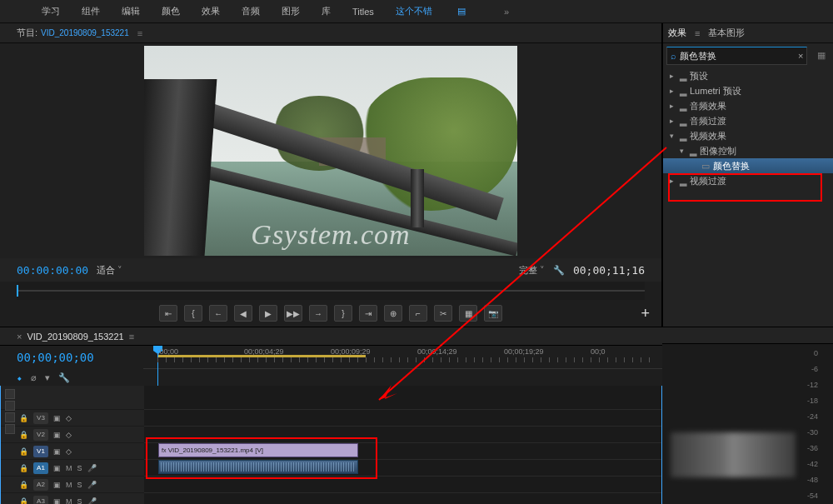 The width and height of the screenshot is (833, 504). Describe the element at coordinates (218, 313) in the screenshot. I see `step-back-btn: ←` at that location.